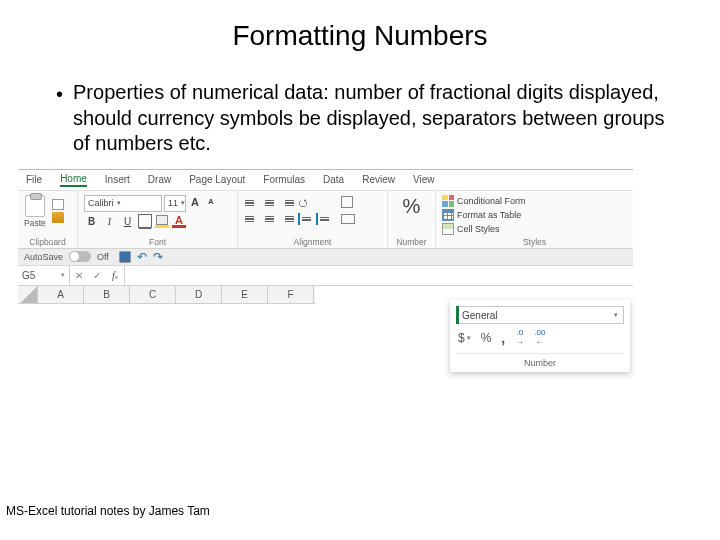  I want to click on font-color-swatch, so click(179, 226).